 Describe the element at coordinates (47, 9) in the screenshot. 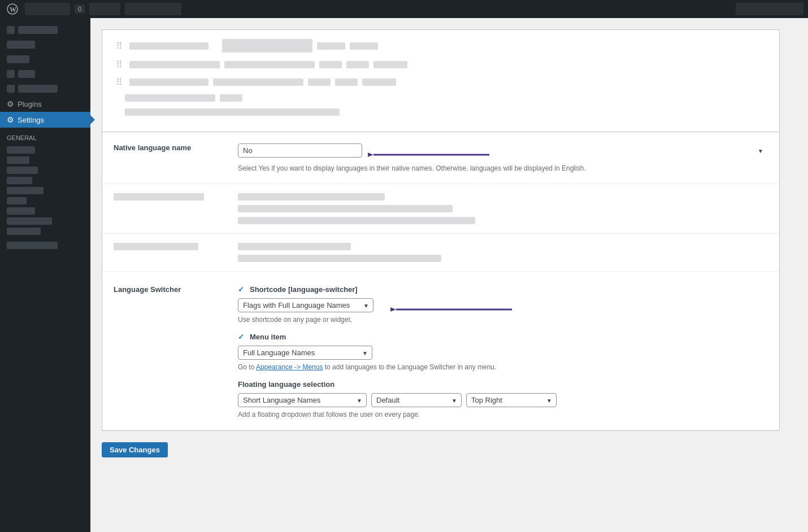

I see `admin-bar-site` at that location.